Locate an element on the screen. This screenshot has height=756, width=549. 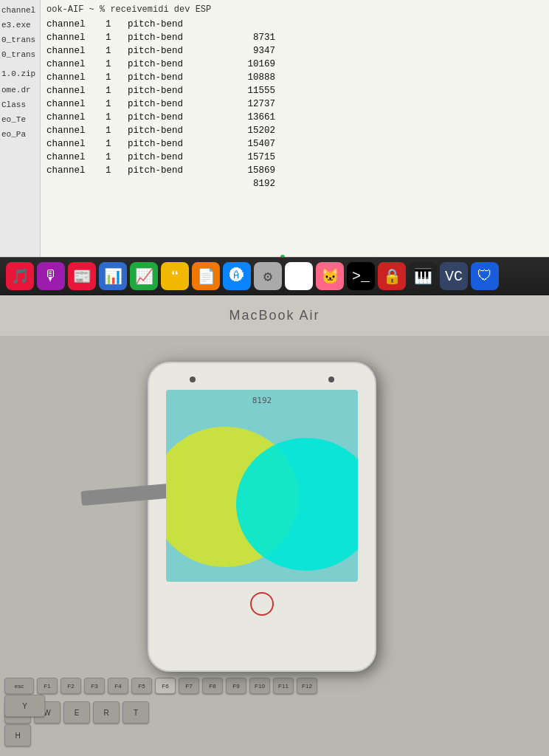
terminal-row: channel1pitch-bend15407 is located at coordinates (295, 144).